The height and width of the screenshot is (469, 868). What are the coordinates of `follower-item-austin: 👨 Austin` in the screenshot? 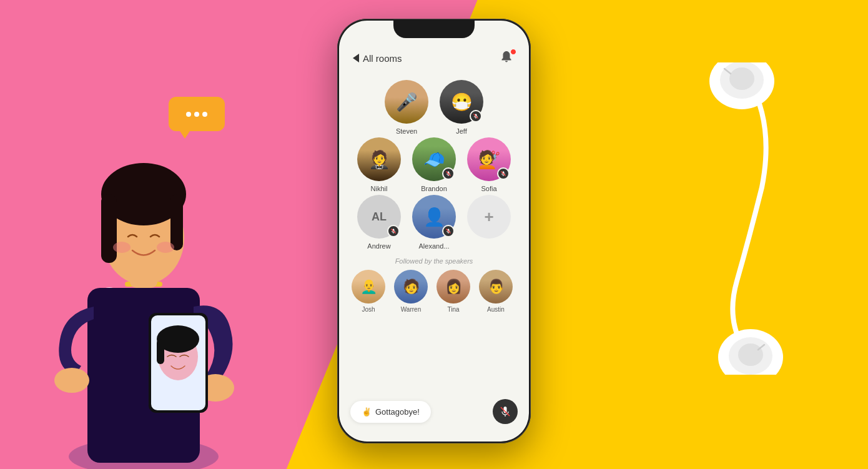 It's located at (496, 291).